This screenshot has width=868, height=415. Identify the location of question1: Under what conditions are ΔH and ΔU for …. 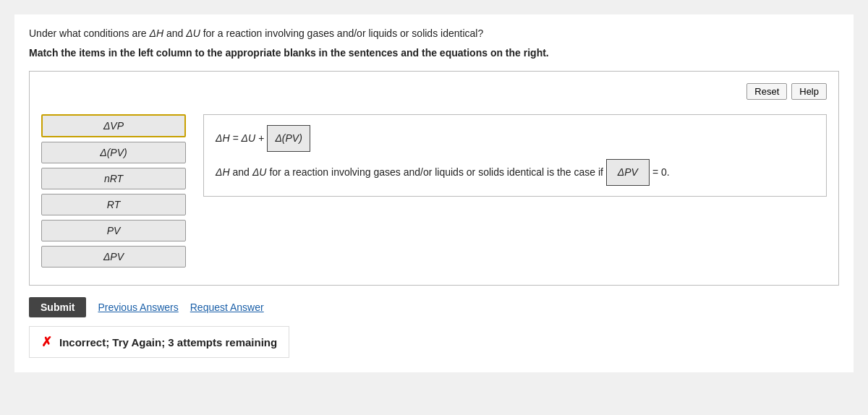
(434, 33).